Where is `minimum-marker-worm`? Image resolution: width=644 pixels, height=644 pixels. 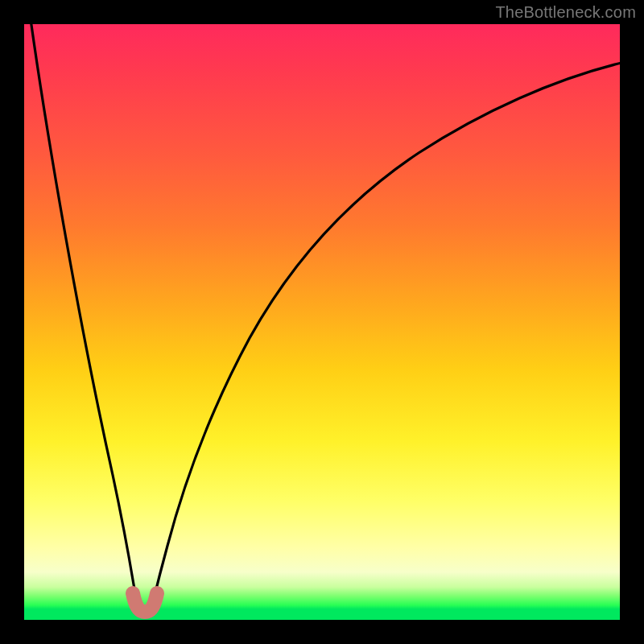
minimum-marker-worm is located at coordinates (145, 602).